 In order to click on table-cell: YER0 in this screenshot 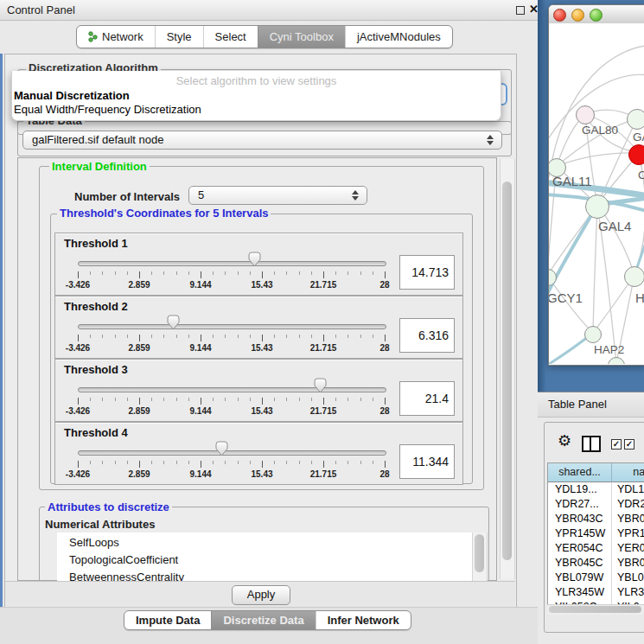, I will do `click(631, 548)`.